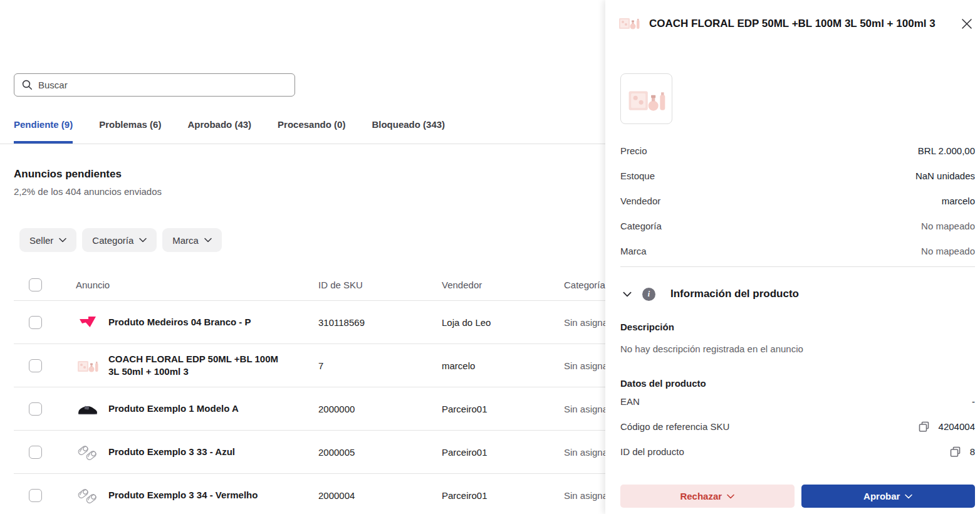 The width and height of the screenshot is (980, 514). I want to click on filter-categoria-label: Categoría, so click(113, 241).